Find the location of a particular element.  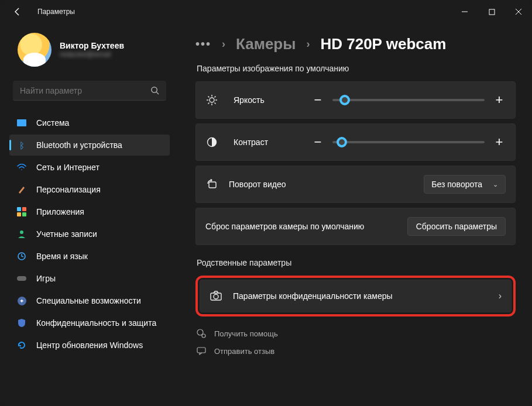

get-help-label: Получить помощь is located at coordinates (246, 333).